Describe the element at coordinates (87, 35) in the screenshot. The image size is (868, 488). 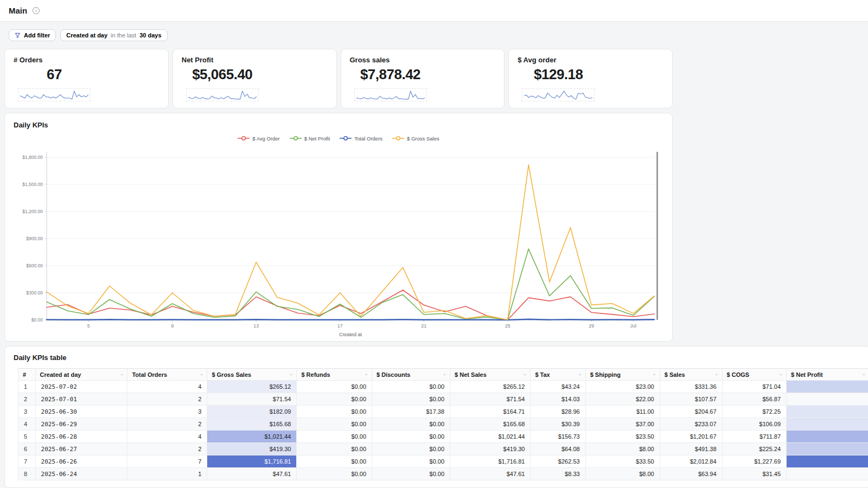
I see `filter-chip-field: Created at day` at that location.